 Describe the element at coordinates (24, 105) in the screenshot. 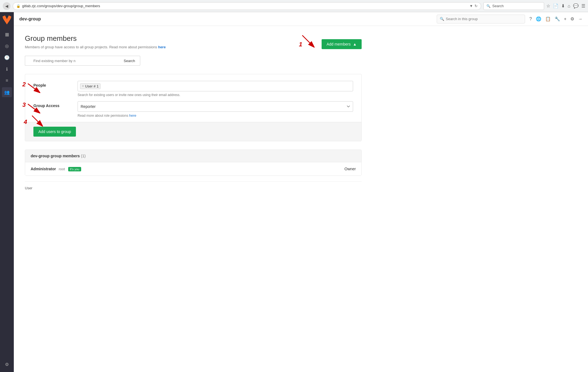

I see `annotation-3: 3` at that location.